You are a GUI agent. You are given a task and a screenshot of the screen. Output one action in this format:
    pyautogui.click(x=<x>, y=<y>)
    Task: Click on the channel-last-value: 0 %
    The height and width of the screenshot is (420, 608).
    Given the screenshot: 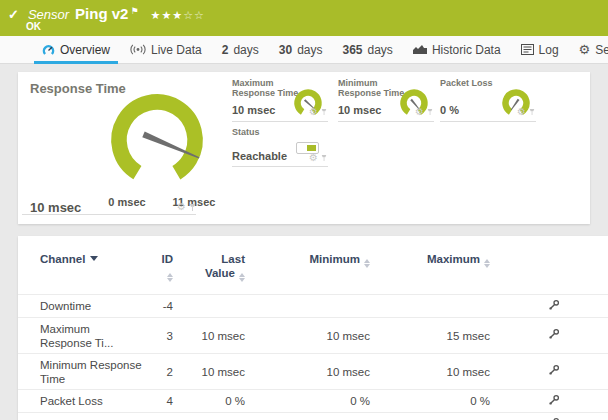 What is the action you would take?
    pyautogui.click(x=219, y=402)
    